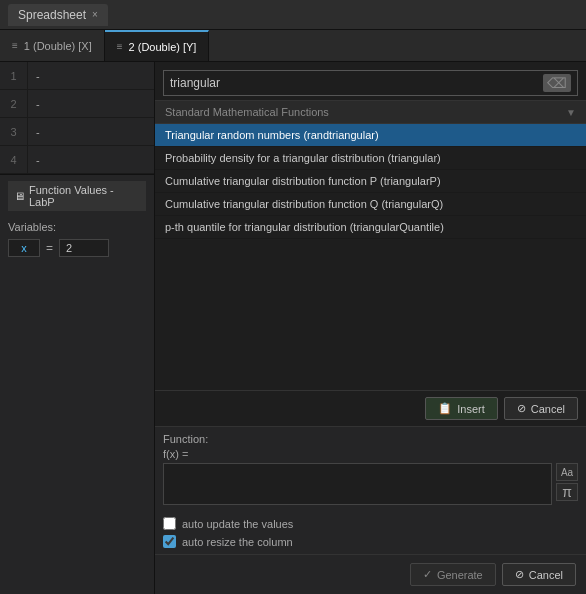  Describe the element at coordinates (445, 408) in the screenshot. I see `insert-icon: 📋` at that location.